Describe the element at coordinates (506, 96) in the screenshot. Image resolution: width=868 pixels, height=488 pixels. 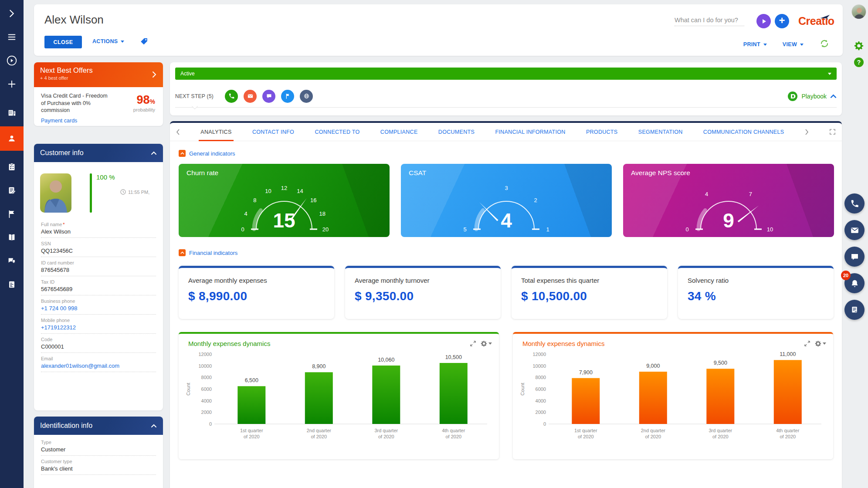
I see `next-step-row: NEXT STEP (5) Playbook` at that location.